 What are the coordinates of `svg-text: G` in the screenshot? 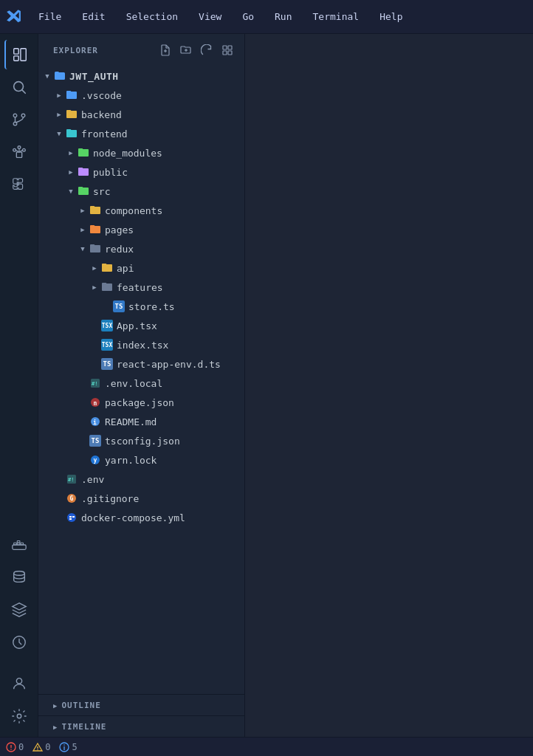 It's located at (72, 499).